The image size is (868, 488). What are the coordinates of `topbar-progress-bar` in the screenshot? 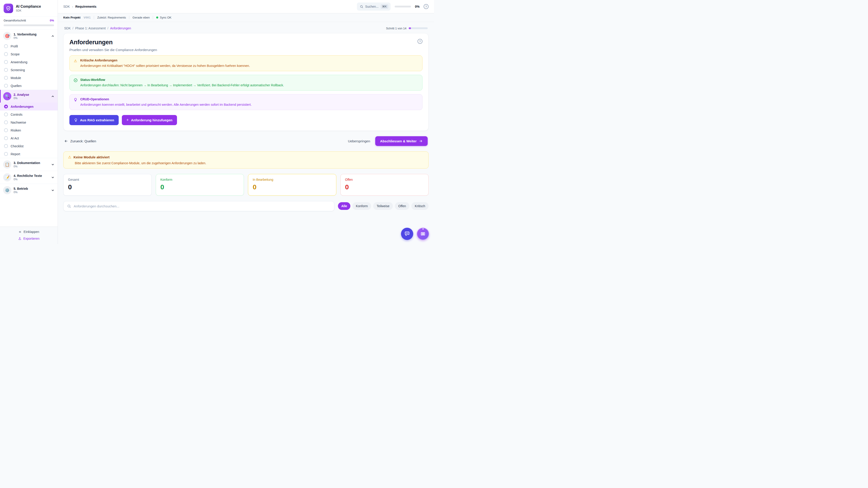 It's located at (403, 7).